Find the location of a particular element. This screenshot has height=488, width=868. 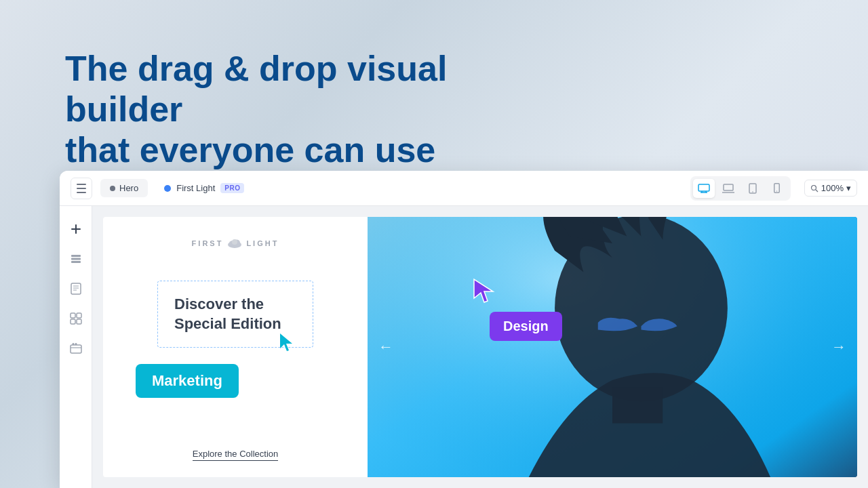

marketing-badge-wrapper: Marketing is located at coordinates (184, 392).